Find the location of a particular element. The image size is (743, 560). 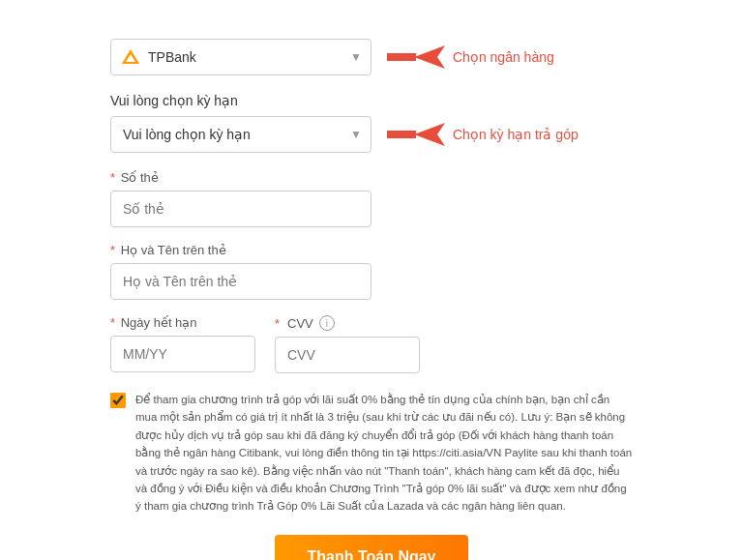

tpbank-icon is located at coordinates (131, 57).